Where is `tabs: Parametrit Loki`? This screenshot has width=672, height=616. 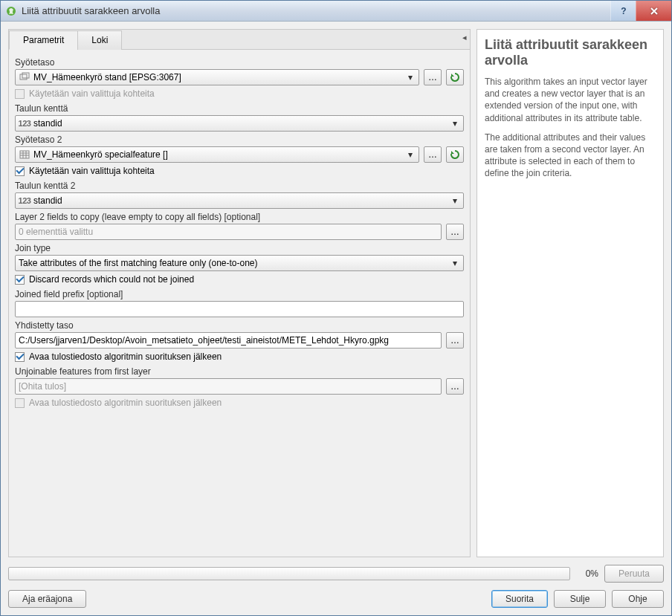 tabs: Parametrit Loki is located at coordinates (239, 40).